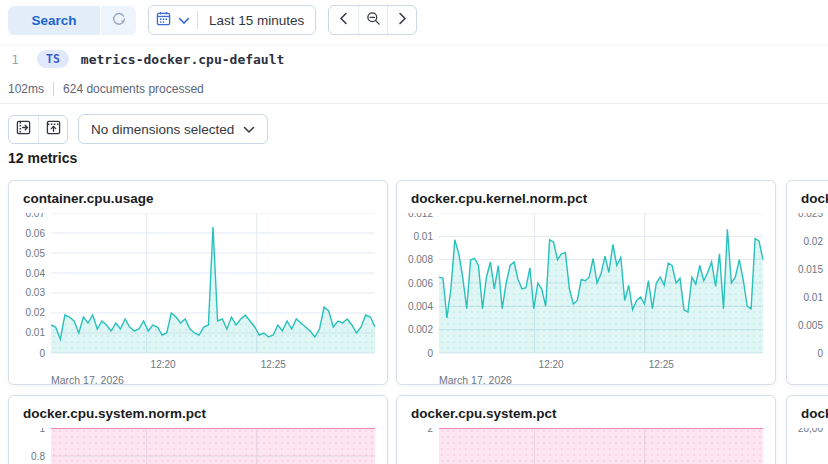 Image resolution: width=828 pixels, height=464 pixels. What do you see at coordinates (54, 89) in the screenshot?
I see `divider` at bounding box center [54, 89].